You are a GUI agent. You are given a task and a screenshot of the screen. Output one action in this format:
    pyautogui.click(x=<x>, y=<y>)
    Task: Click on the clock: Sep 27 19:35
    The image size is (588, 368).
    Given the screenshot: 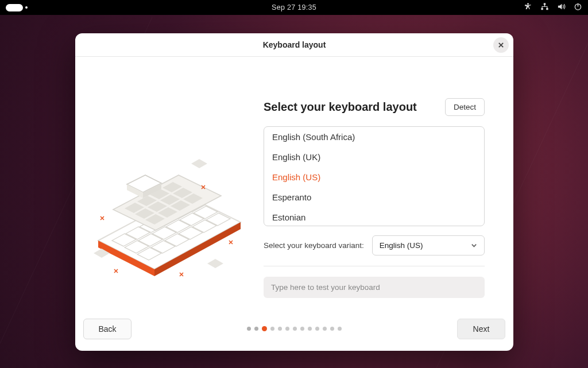 What is the action you would take?
    pyautogui.click(x=294, y=7)
    